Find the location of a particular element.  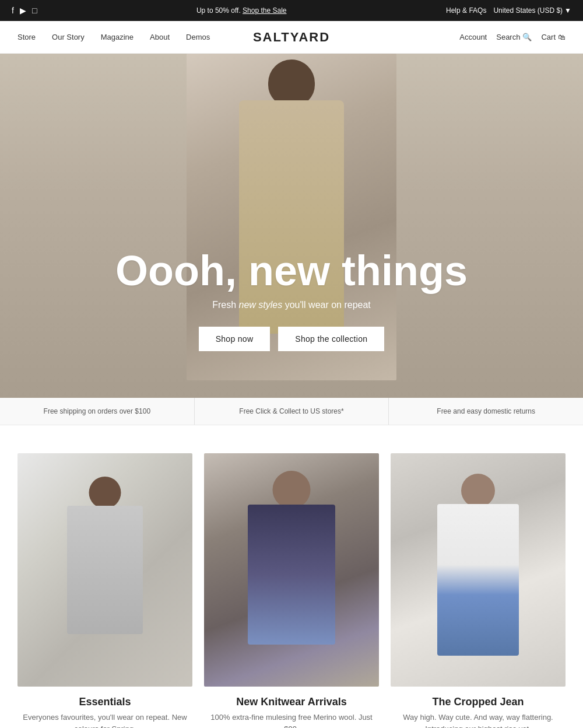

help-link: Help & FAQs is located at coordinates (466, 10).